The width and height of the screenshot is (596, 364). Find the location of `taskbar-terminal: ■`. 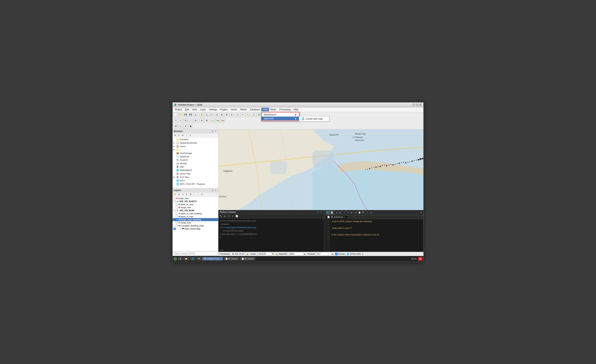

taskbar-terminal: ■ is located at coordinates (180, 259).